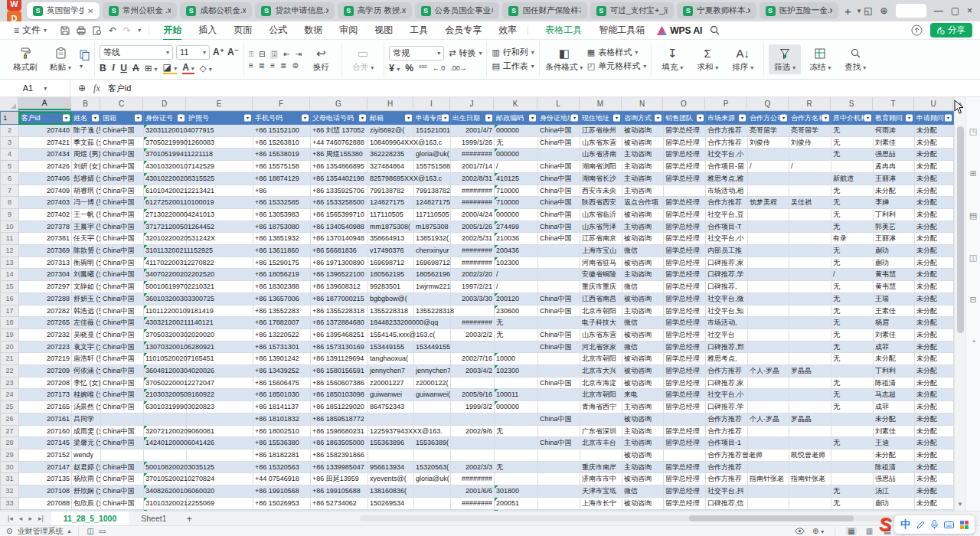 Image resolution: width=980 pixels, height=536 pixels. Describe the element at coordinates (46, 323) in the screenshot. I see `cell: 207265` at that location.